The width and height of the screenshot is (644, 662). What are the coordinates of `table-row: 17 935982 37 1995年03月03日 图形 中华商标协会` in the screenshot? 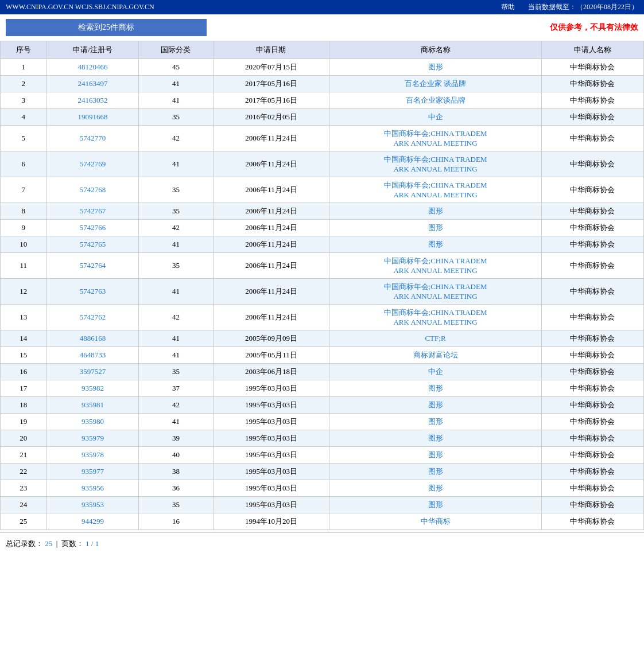 It's located at (323, 389).